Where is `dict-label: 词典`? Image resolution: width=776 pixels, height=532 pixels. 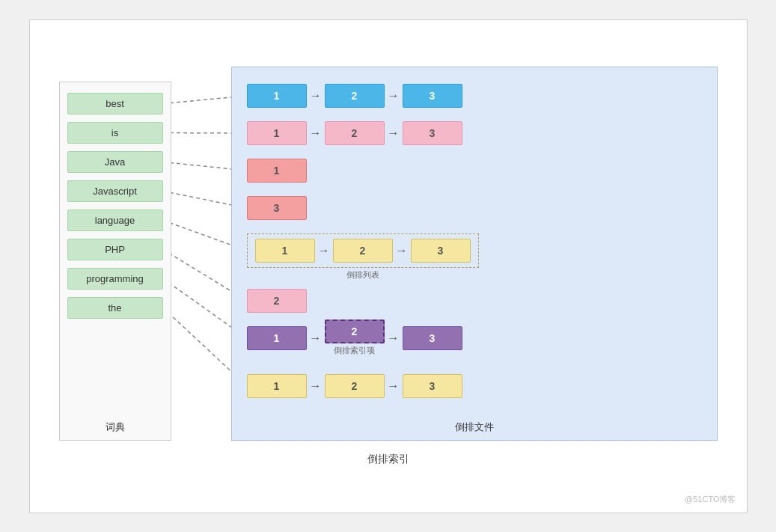 dict-label: 词典 is located at coordinates (115, 427).